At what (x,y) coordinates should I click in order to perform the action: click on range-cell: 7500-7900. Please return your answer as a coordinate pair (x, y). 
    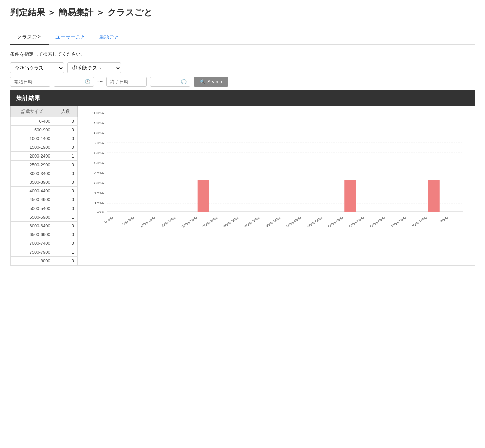
    Looking at the image, I should click on (32, 252).